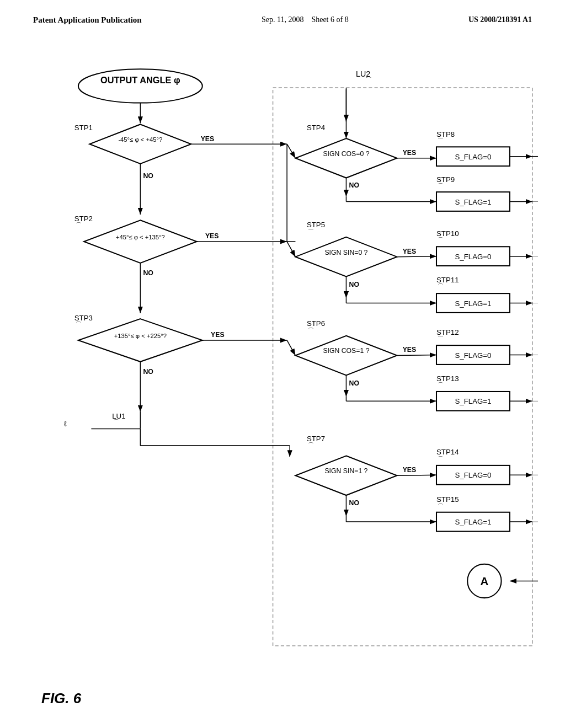  What do you see at coordinates (484, 581) in the screenshot?
I see `svg-text: A` at bounding box center [484, 581].